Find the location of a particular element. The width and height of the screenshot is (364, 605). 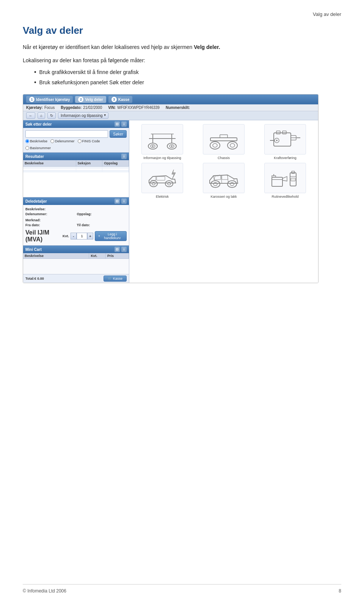

intro-bold: Velg deler. is located at coordinates (207, 47).